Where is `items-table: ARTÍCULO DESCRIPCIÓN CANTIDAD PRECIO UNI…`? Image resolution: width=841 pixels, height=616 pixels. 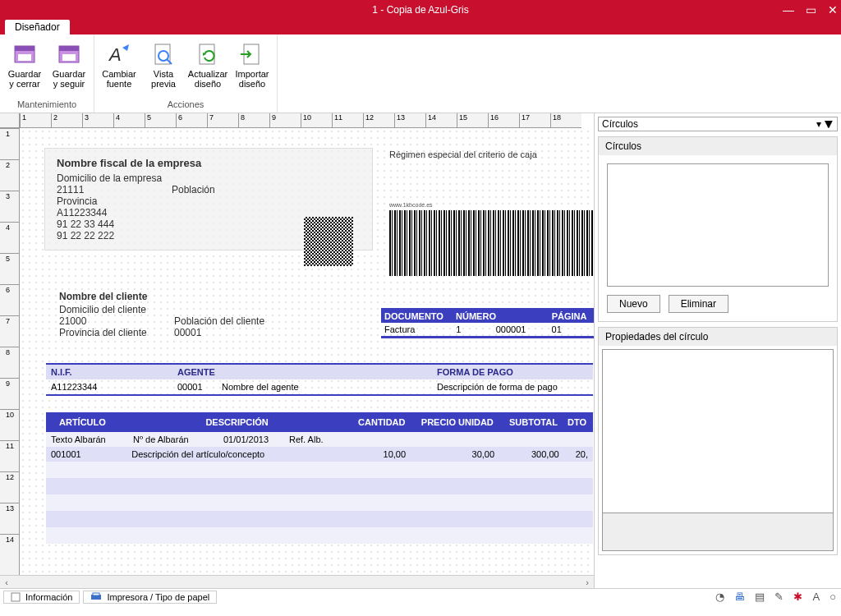
items-table: ARTÍCULO DESCRIPCIÓN CANTIDAD PRECIO UNI… is located at coordinates (319, 478).